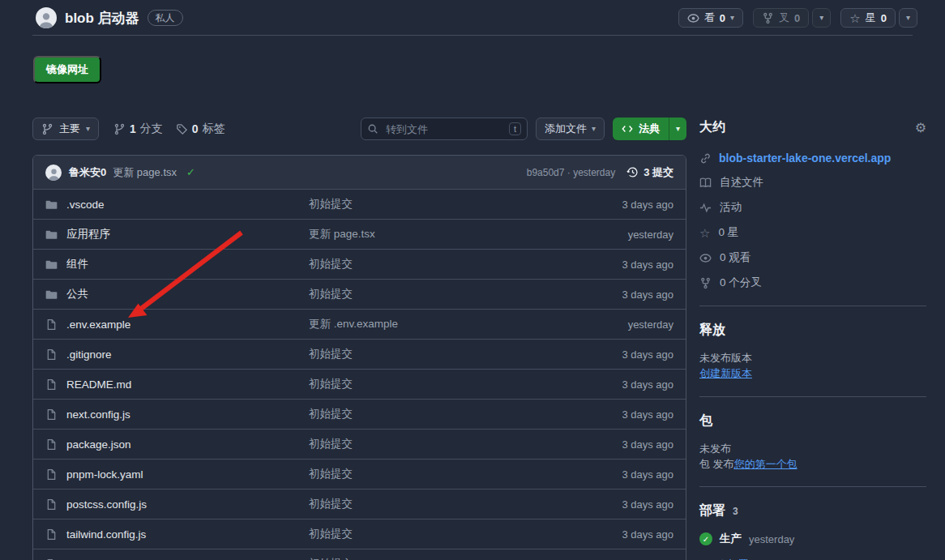 This screenshot has width=945, height=560. I want to click on file-commit-message-link: 更新 .env.example, so click(468, 324).